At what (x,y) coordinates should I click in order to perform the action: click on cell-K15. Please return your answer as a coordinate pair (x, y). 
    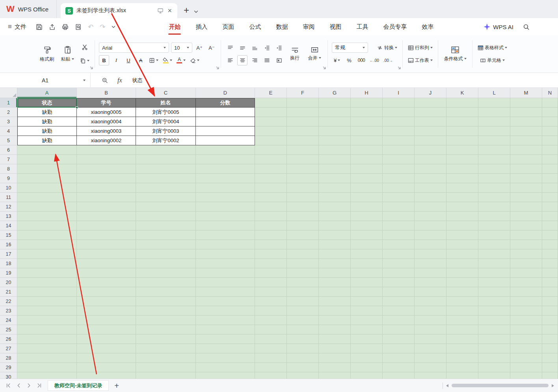
    Looking at the image, I should click on (463, 235).